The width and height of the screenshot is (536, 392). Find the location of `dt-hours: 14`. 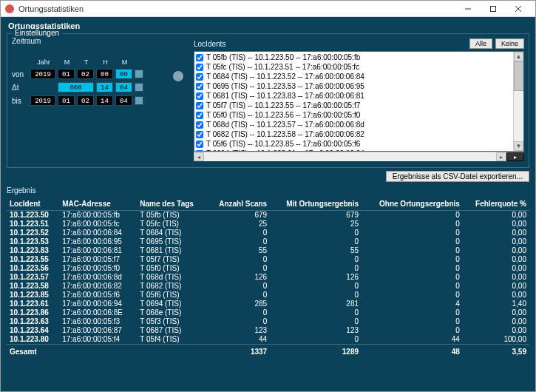

dt-hours: 14 is located at coordinates (105, 87).